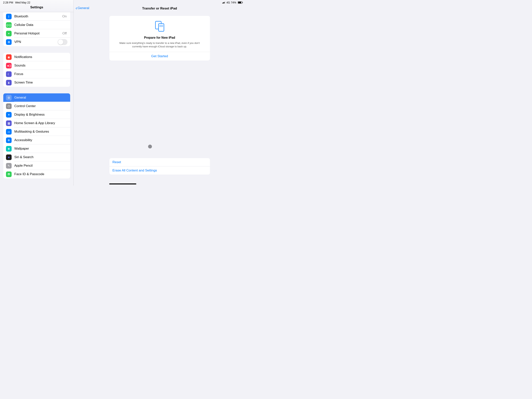 This screenshot has width=532, height=399. I want to click on settings-sidebar: Settings ᛒ Bluetooth On ((•)) Cellular D…, so click(37, 93).